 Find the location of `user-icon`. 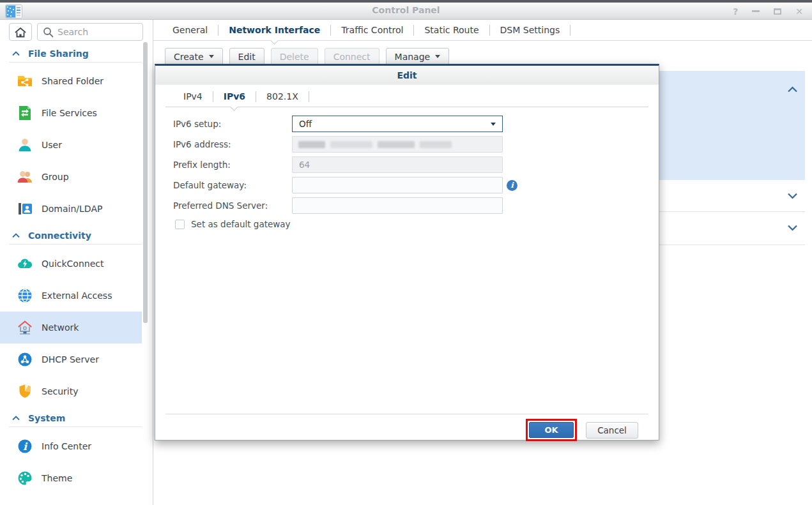

user-icon is located at coordinates (25, 145).